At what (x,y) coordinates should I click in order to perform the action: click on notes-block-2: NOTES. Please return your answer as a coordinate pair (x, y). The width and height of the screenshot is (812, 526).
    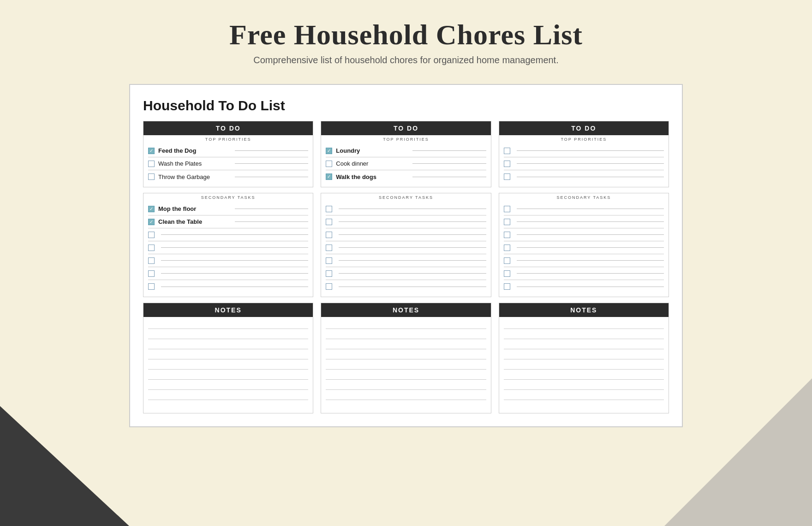
    Looking at the image, I should click on (406, 358).